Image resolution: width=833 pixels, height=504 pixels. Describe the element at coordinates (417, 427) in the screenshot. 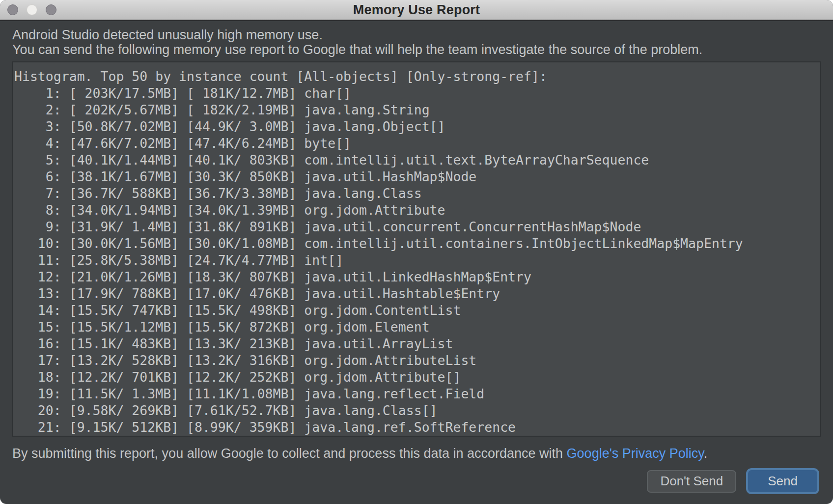

I see `report-line: 21: [9.15K/ 512KB] [8.99K/ 359KB] java.l…` at that location.